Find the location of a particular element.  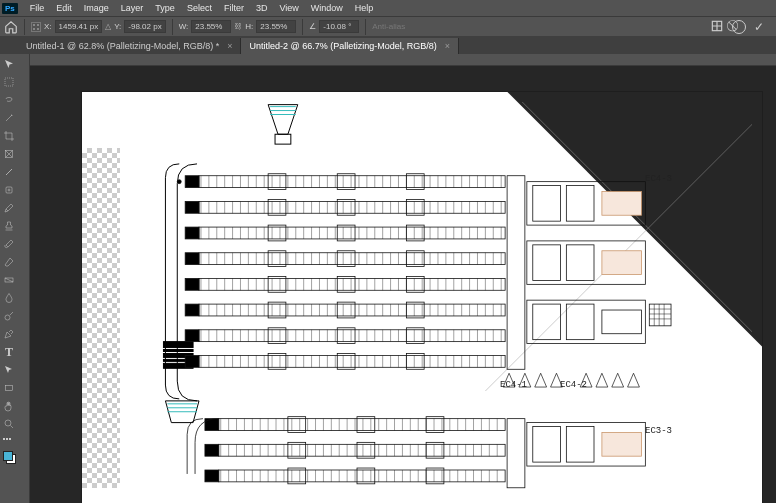

angle-value: -10.08 ° is located at coordinates (339, 26).